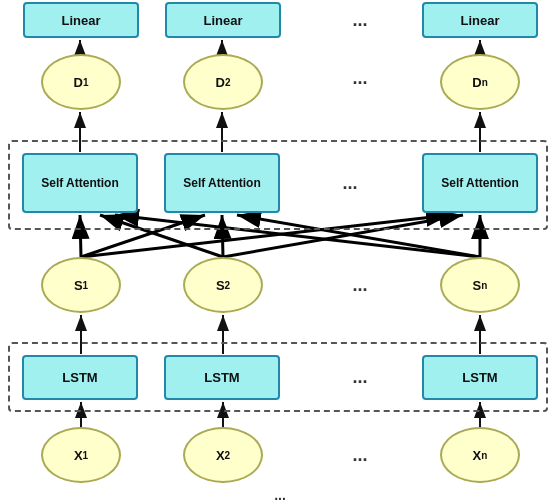 The image size is (552, 502). I want to click on linear-box-2: Linear, so click(223, 20).